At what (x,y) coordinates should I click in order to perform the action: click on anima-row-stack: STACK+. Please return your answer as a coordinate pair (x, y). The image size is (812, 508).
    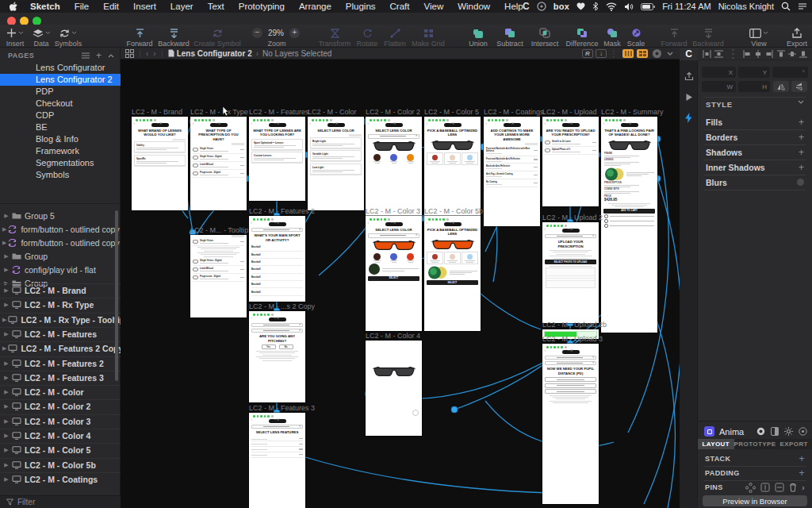
    Looking at the image, I should click on (755, 459).